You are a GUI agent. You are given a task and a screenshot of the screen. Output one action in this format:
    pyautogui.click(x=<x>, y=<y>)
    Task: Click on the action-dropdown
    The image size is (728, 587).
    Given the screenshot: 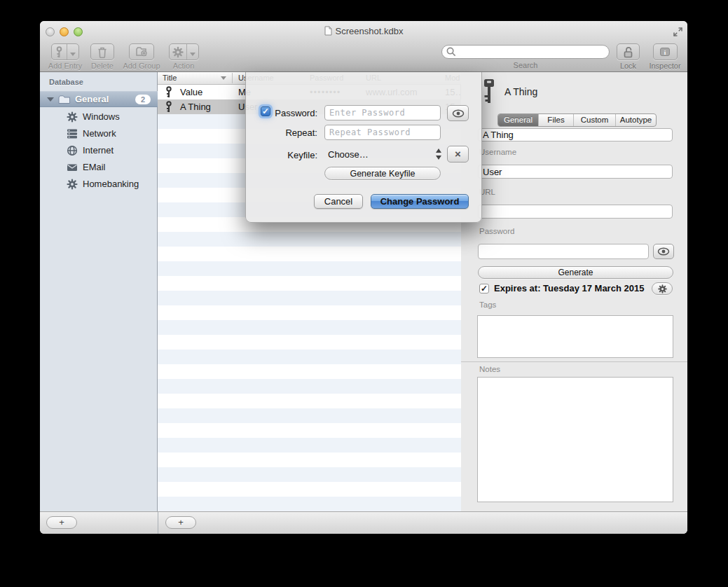 What is the action you would take?
    pyautogui.click(x=192, y=52)
    